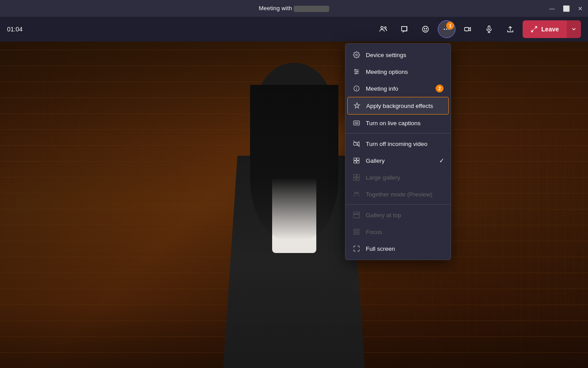  I want to click on menu-item-focus: Focus, so click(398, 232).